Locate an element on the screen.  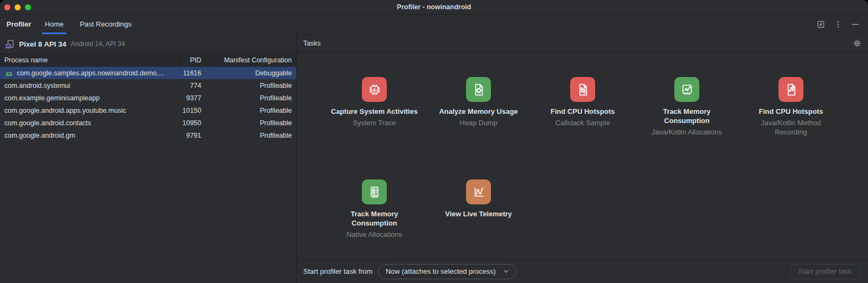
dropdown-value: Now (attaches to selected process) is located at coordinates (441, 271).